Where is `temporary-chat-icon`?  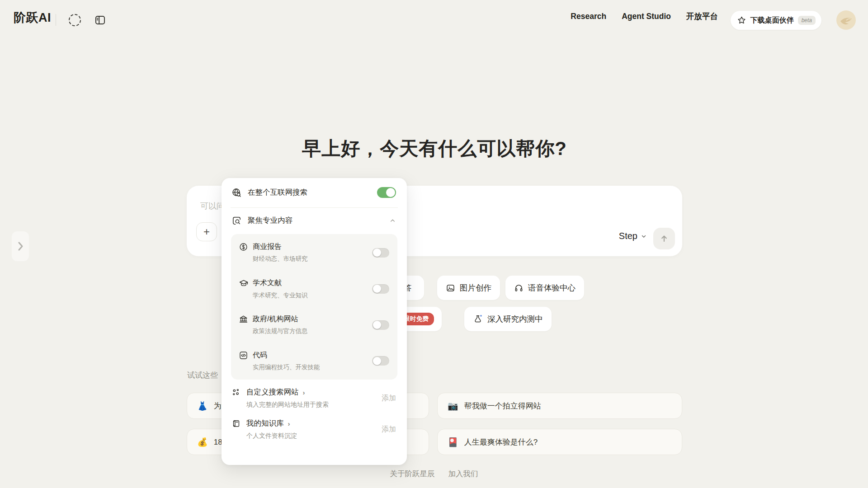
temporary-chat-icon is located at coordinates (75, 20).